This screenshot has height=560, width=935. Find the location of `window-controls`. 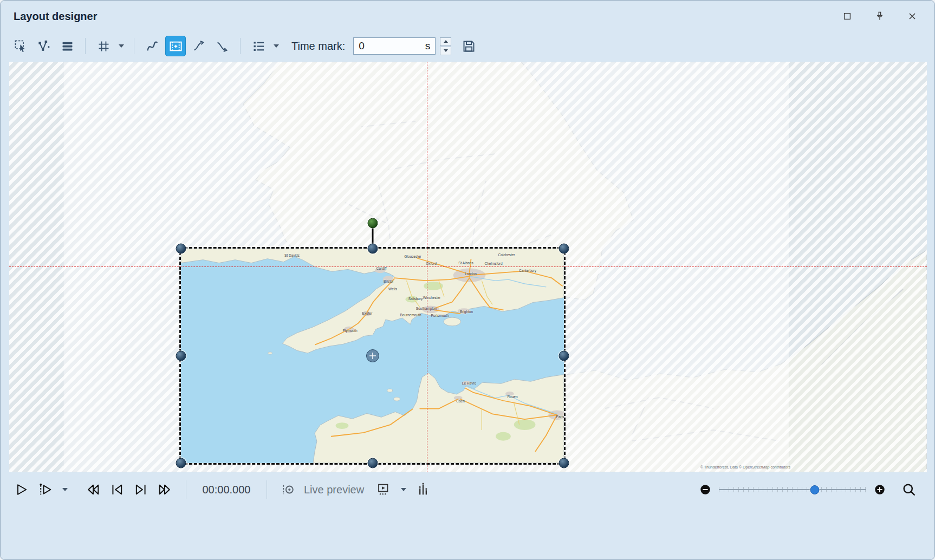

window-controls is located at coordinates (880, 16).